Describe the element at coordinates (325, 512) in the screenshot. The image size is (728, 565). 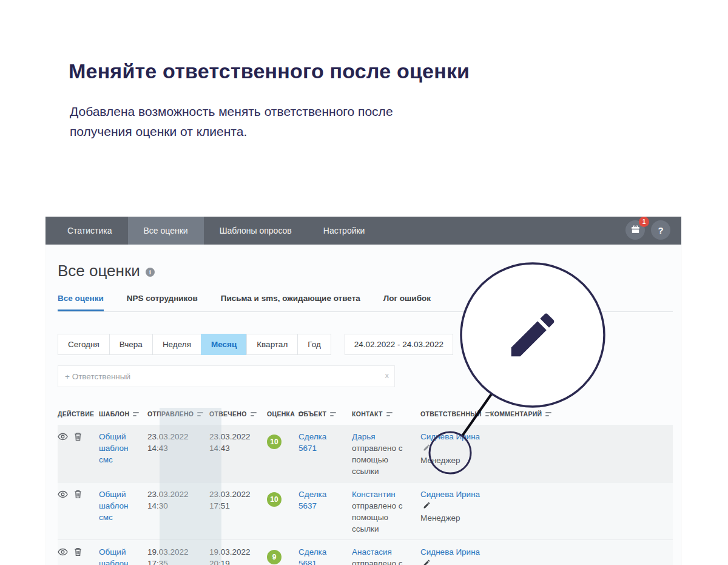
I see `object-cell: Сделка5637` at that location.